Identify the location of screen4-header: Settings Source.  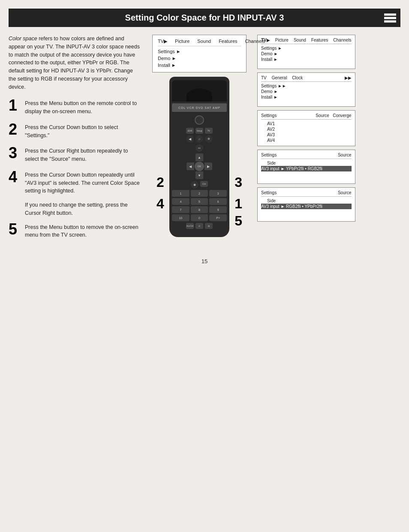
(306, 156).